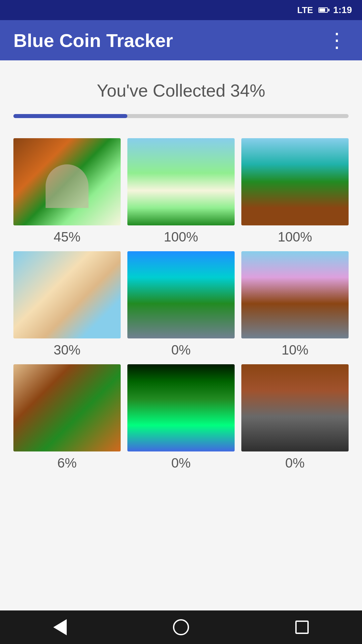  What do you see at coordinates (67, 191) in the screenshot?
I see `list-item: 45%` at bounding box center [67, 191].